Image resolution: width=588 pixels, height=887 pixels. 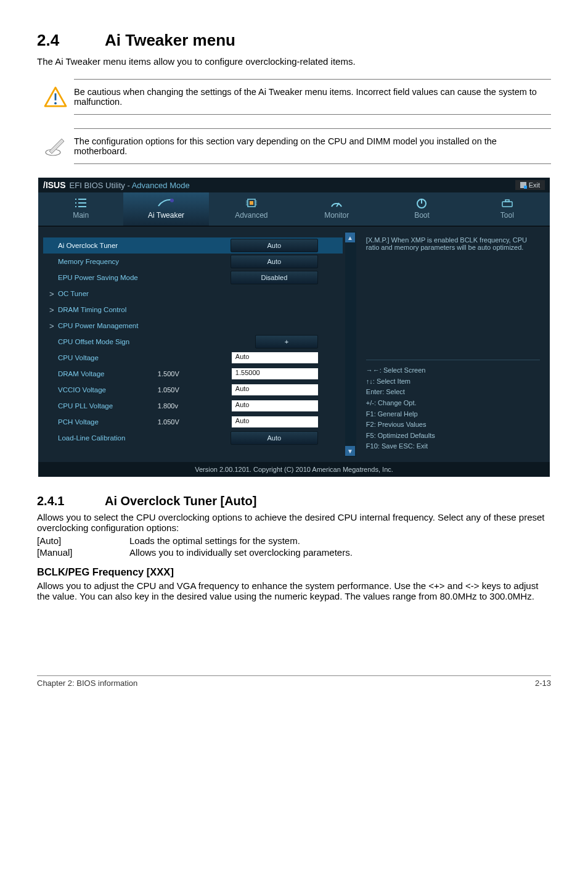 What do you see at coordinates (181, 501) in the screenshot?
I see `subsection-title: Ai Overclock Tuner [Auto]` at bounding box center [181, 501].